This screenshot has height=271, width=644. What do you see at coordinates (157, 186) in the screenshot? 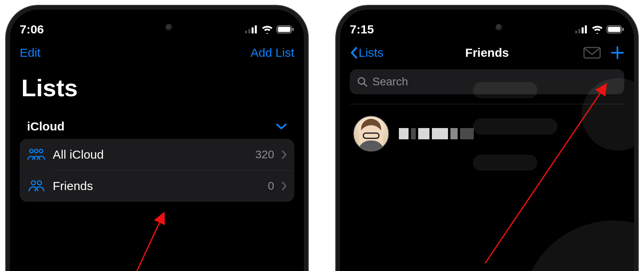
I see `list-row-friends: Friends 0` at bounding box center [157, 186].